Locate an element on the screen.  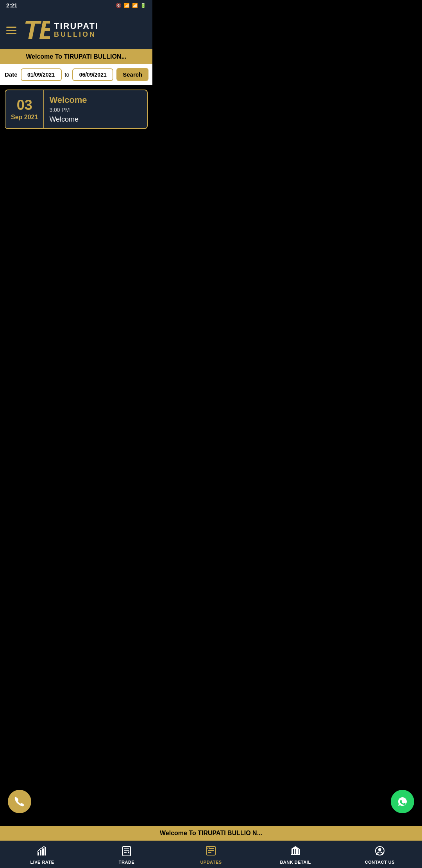
welcome-banner-top: Welcome To TIRUPATI BULLION... is located at coordinates (76, 57).